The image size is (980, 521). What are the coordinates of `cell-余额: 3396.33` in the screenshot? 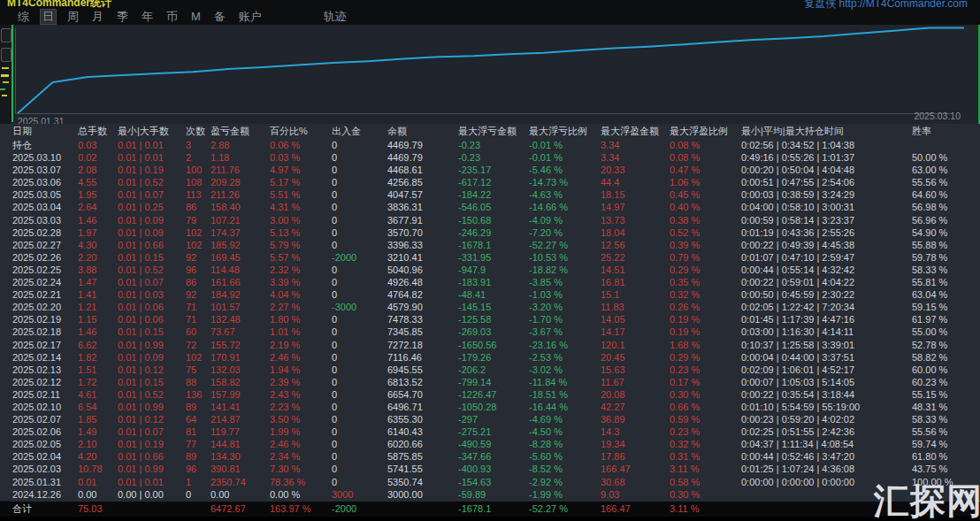 It's located at (423, 245).